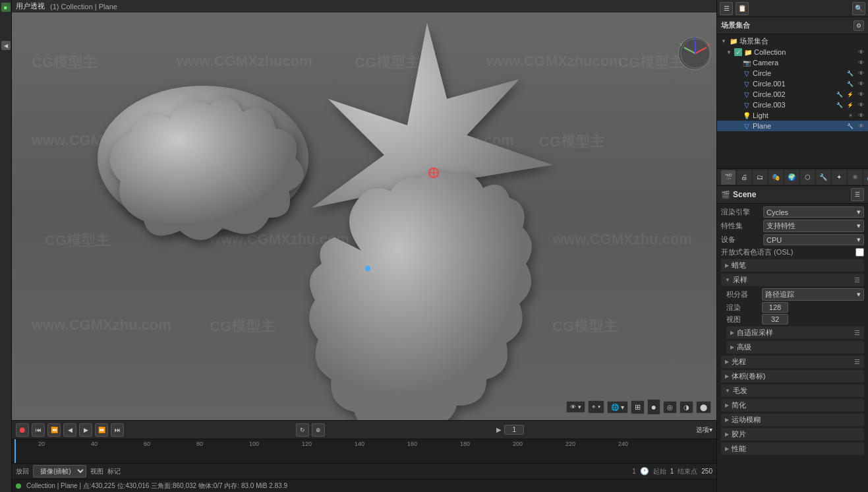 Image resolution: width=868 pixels, height=492 pixels. What do you see at coordinates (744, 177) in the screenshot?
I see `output-tab: 🖨` at bounding box center [744, 177].